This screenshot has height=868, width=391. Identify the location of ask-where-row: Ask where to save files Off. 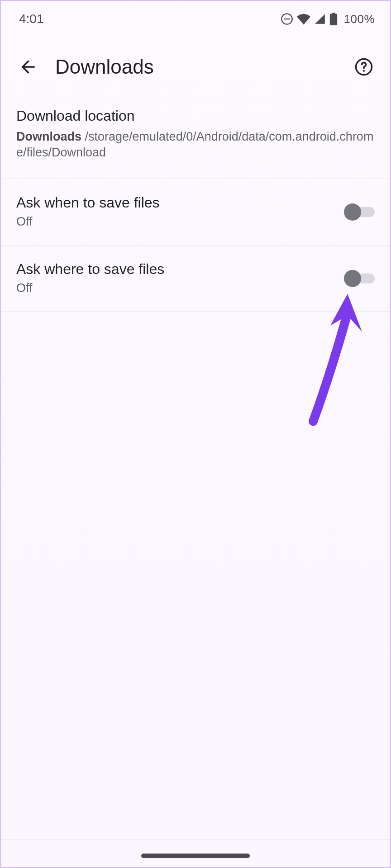
(196, 278).